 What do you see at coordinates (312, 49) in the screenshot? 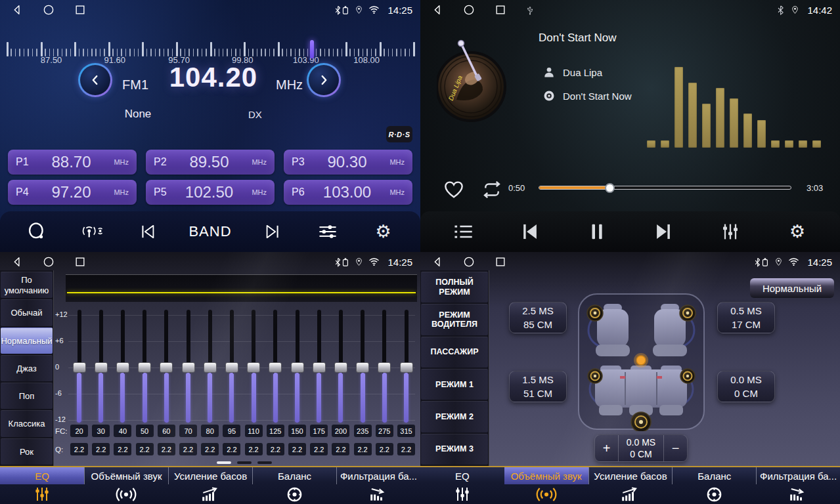
I see `tuning-pointer` at bounding box center [312, 49].